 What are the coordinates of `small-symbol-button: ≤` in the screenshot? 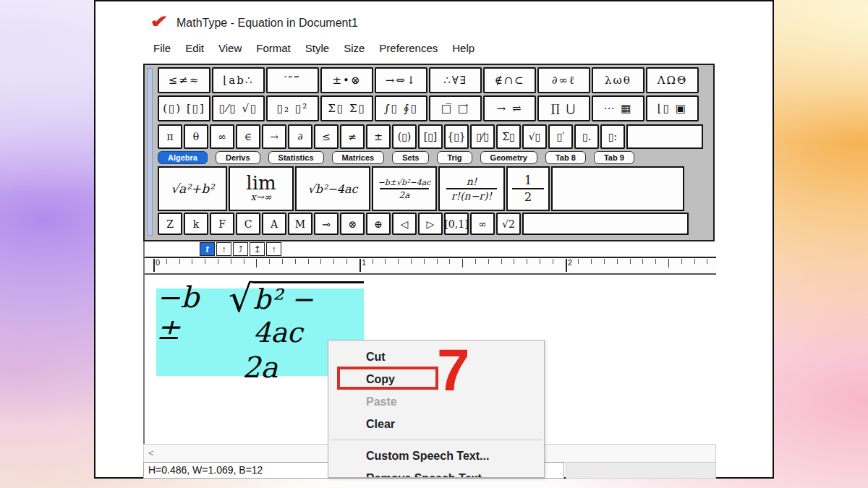 It's located at (326, 137).